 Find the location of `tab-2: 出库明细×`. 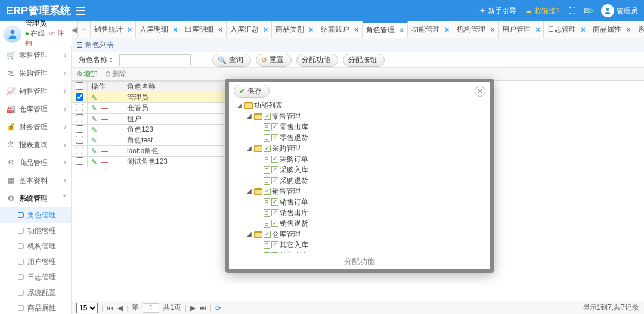

tab-2: 出库明细× is located at coordinates (204, 30).